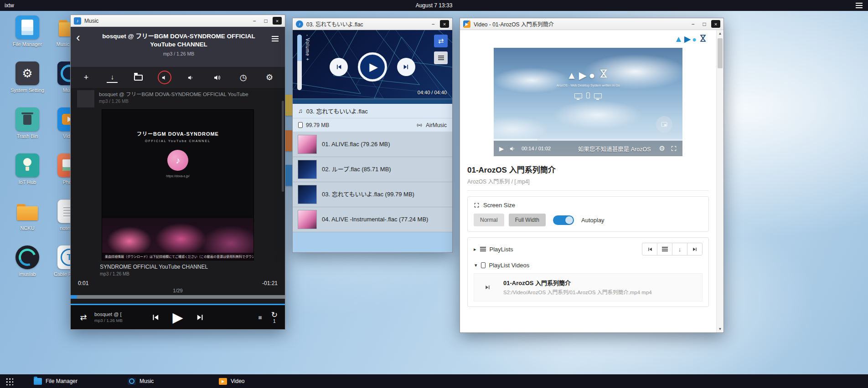 The height and width of the screenshot is (388, 868). Describe the element at coordinates (664, 124) in the screenshot. I see `picture-in-picture-icon` at that location.